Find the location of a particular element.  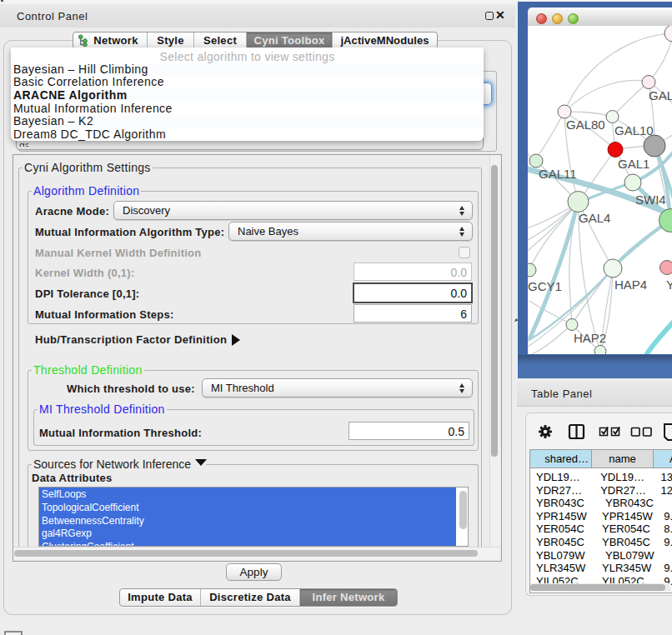

svg-text: GAL10 is located at coordinates (634, 130).